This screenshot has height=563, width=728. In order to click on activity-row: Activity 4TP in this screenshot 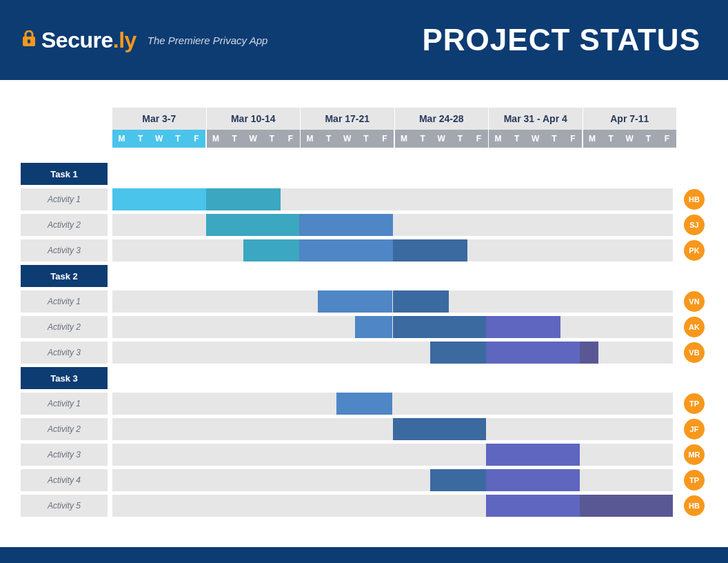, I will do `click(364, 480)`.